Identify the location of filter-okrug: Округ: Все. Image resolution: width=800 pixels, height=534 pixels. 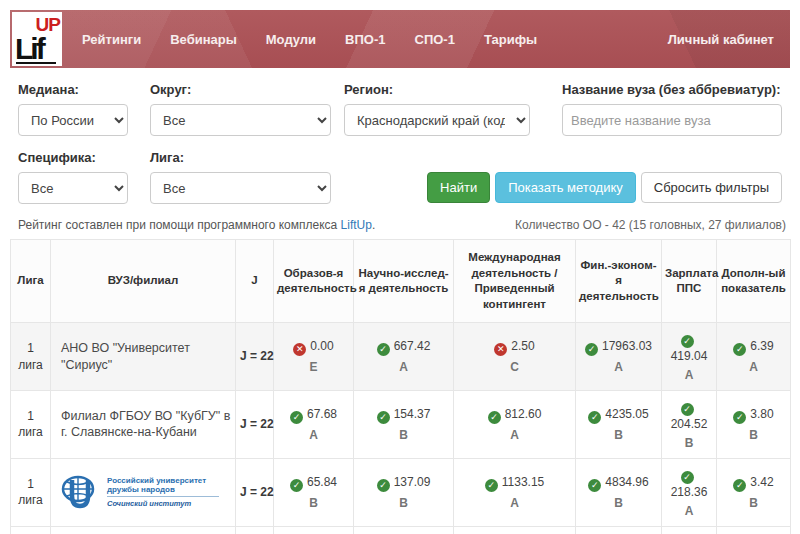
(240, 109).